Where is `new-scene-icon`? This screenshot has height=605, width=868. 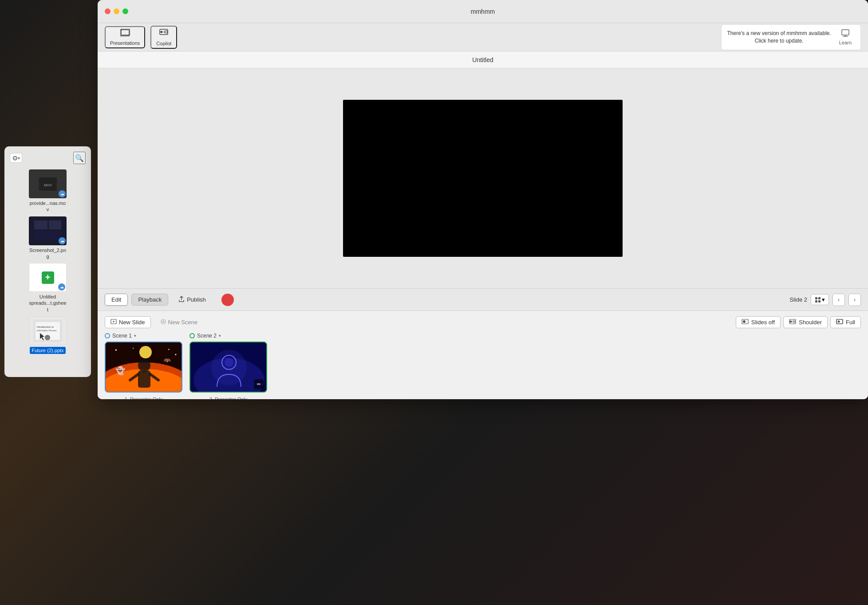 new-scene-icon is located at coordinates (163, 322).